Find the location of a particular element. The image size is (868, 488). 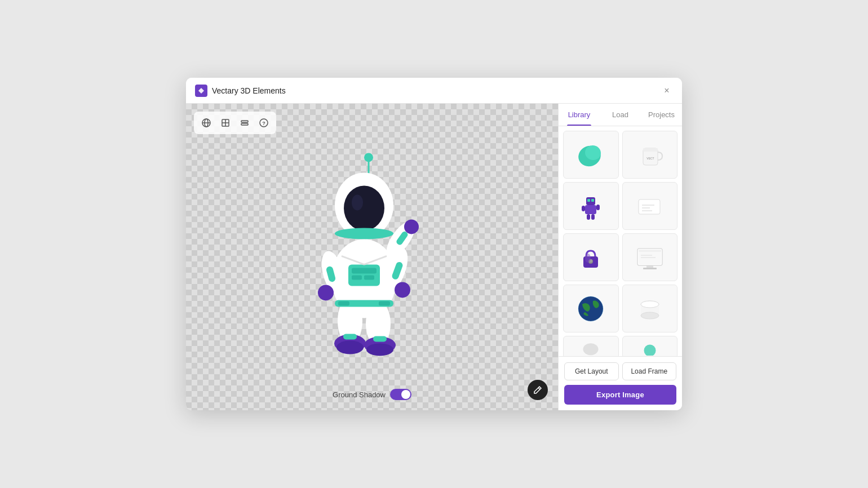

window-title: Vectary 3D Elements is located at coordinates (249, 91).